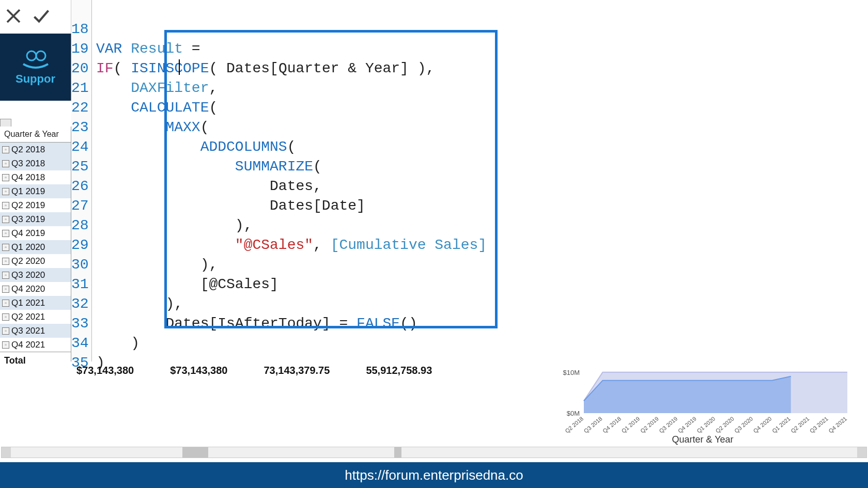 This screenshot has width=868, height=488. I want to click on code-line: MAXX(, so click(482, 128).